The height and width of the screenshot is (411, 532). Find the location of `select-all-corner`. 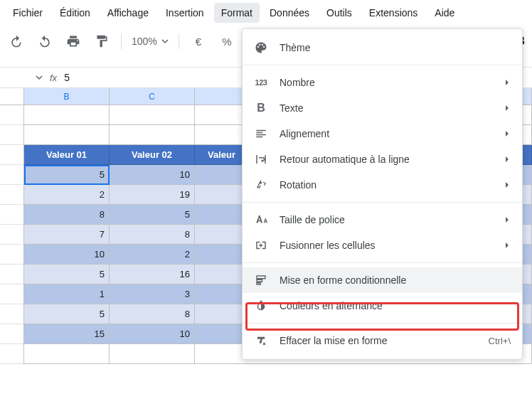

select-all-corner is located at coordinates (12, 97).